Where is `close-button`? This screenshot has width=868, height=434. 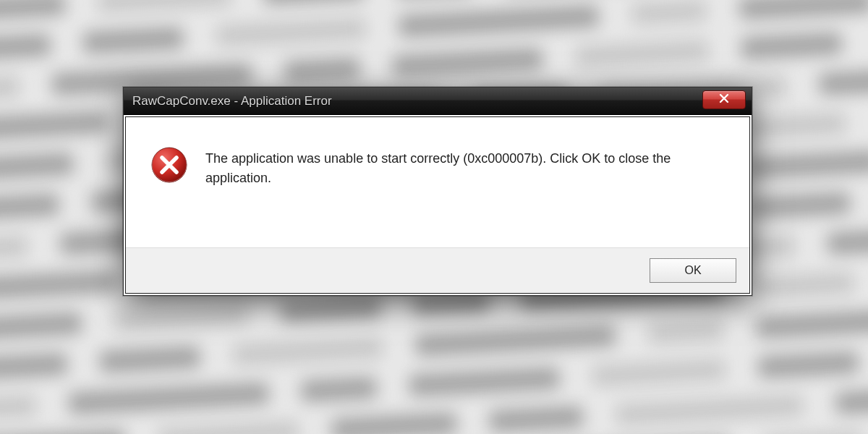
close-button is located at coordinates (724, 100).